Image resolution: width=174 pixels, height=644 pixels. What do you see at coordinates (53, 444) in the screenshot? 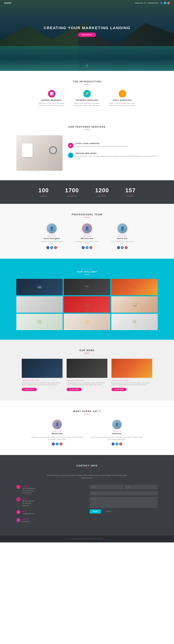
I see `test-1-facebook-icon: f` at bounding box center [53, 444].